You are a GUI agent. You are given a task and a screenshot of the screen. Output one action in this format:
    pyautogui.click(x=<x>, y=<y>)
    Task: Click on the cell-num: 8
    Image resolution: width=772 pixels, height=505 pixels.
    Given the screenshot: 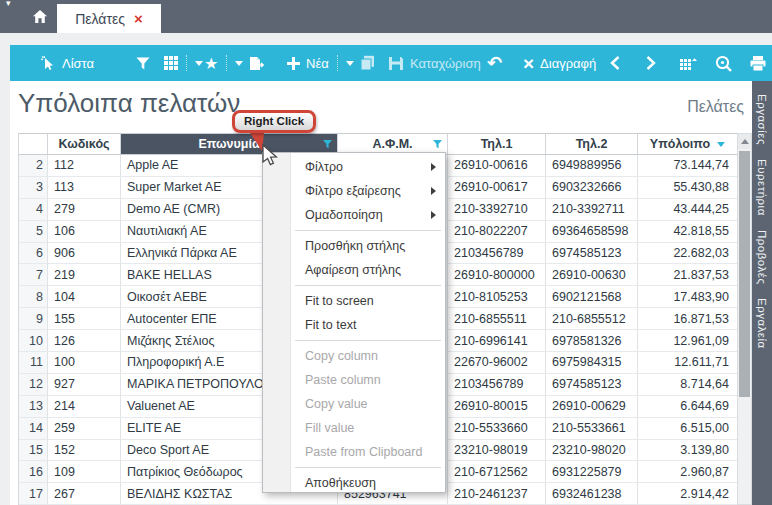 What is the action you would take?
    pyautogui.click(x=34, y=296)
    